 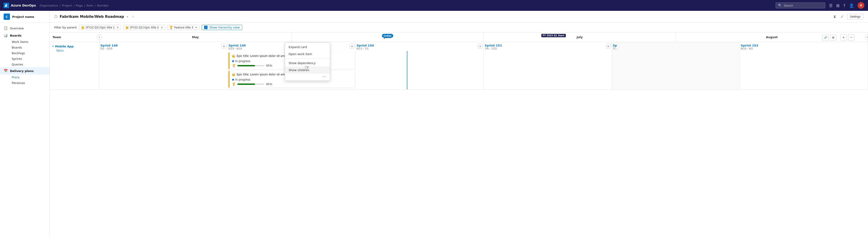 What do you see at coordinates (74, 46) in the screenshot?
I see `team-name: ▾ Mobile App` at bounding box center [74, 46].